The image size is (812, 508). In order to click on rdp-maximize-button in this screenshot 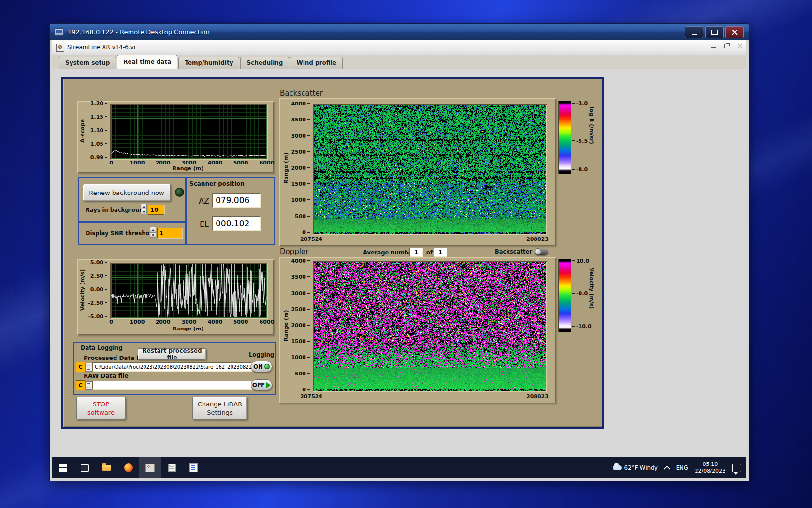, I will do `click(714, 32)`.